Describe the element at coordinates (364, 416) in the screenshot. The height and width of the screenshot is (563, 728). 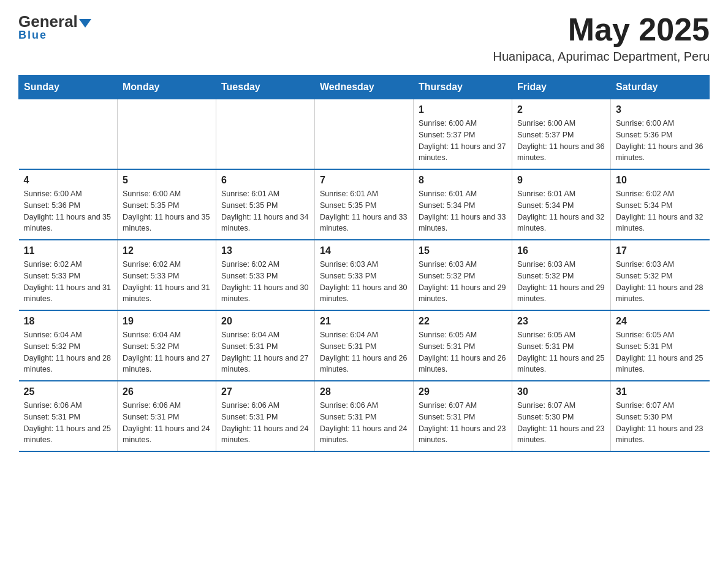
I see `calendar-cell: 28Sunrise: 6:06 AMSunset: 5:31 PMDayligh…` at that location.